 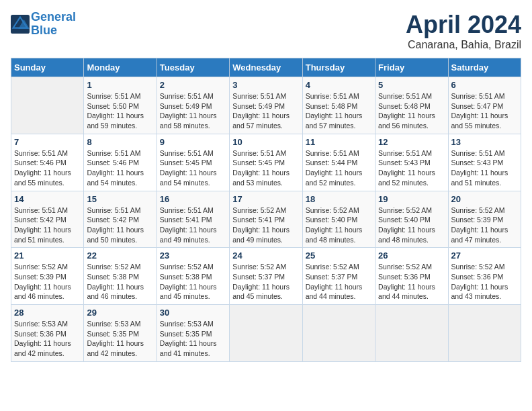 I want to click on calendar-cell: 3Sunrise: 5:51 AM Sunset: 5:49 PM Daylig…, so click(x=266, y=106).